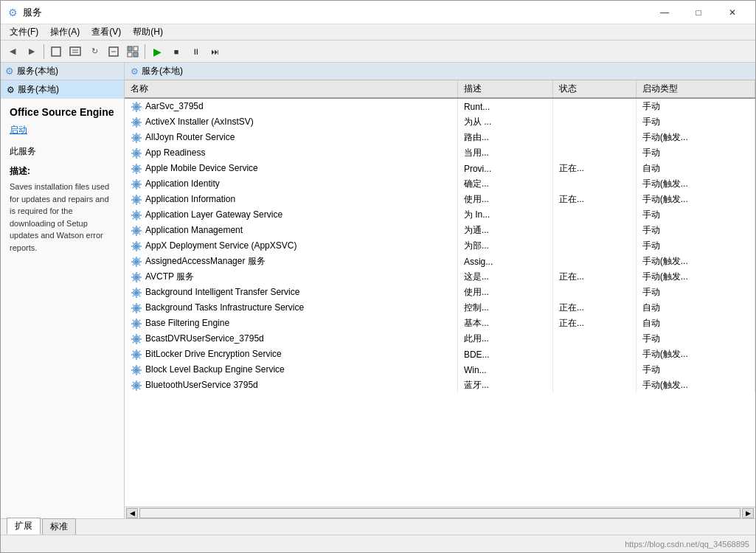 Image resolution: width=756 pixels, height=553 pixels. Describe the element at coordinates (440, 106) in the screenshot. I see `table-row: AarSvc_3795dRunt...手动` at that location.